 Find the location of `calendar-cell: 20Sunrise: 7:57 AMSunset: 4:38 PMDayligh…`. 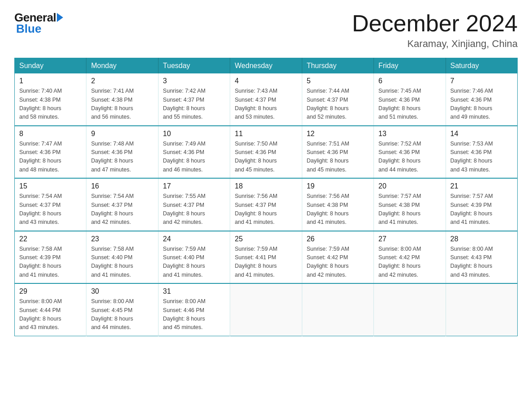

calendar-cell: 20Sunrise: 7:57 AMSunset: 4:38 PMDayligh… is located at coordinates (410, 205).